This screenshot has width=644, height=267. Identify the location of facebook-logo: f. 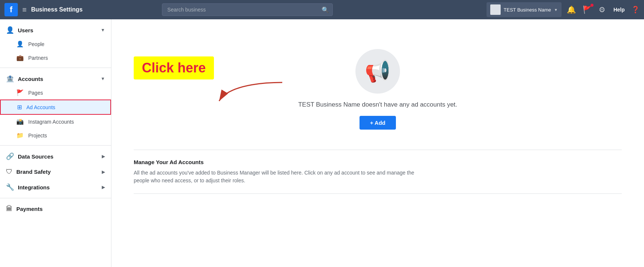
(11, 10).